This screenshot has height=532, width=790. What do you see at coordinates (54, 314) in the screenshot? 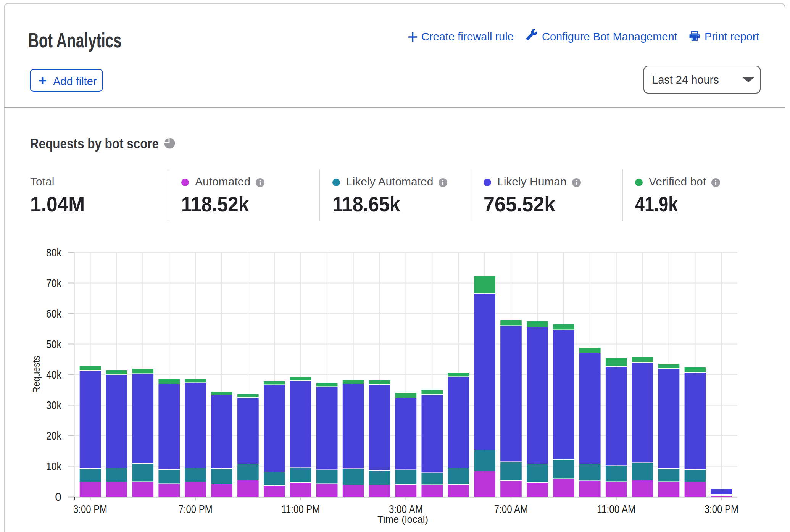
I see `svg-text: 60k` at bounding box center [54, 314].